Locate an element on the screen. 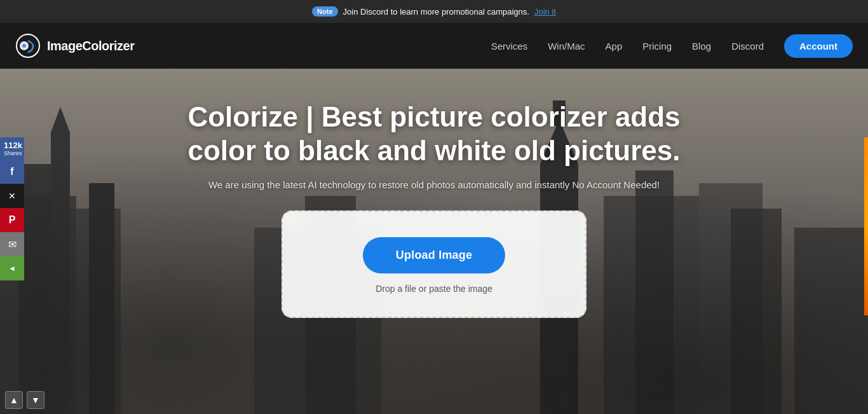 The width and height of the screenshot is (868, 414). pinterest-icon: P is located at coordinates (13, 220).